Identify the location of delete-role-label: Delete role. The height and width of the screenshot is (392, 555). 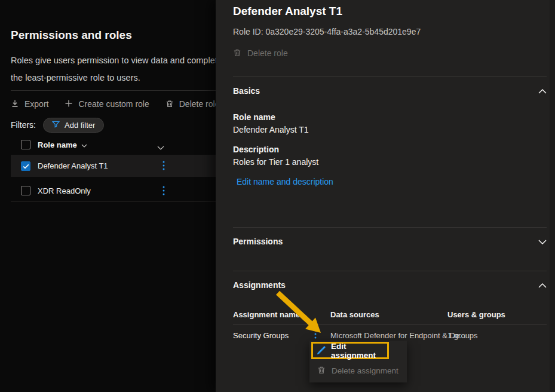
(268, 53).